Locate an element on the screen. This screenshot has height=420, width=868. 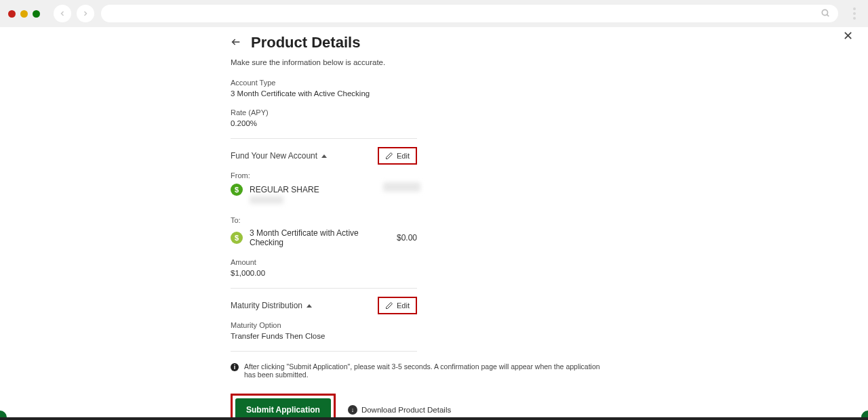
edit-fund-label: Edit is located at coordinates (403, 156).